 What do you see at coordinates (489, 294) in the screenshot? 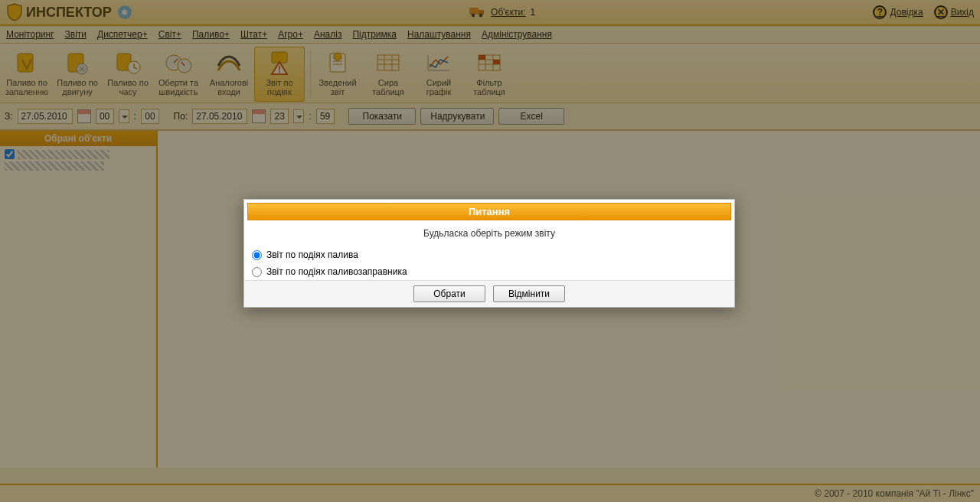
I see `dialog-footer: Обрати Відмінити` at bounding box center [489, 294].